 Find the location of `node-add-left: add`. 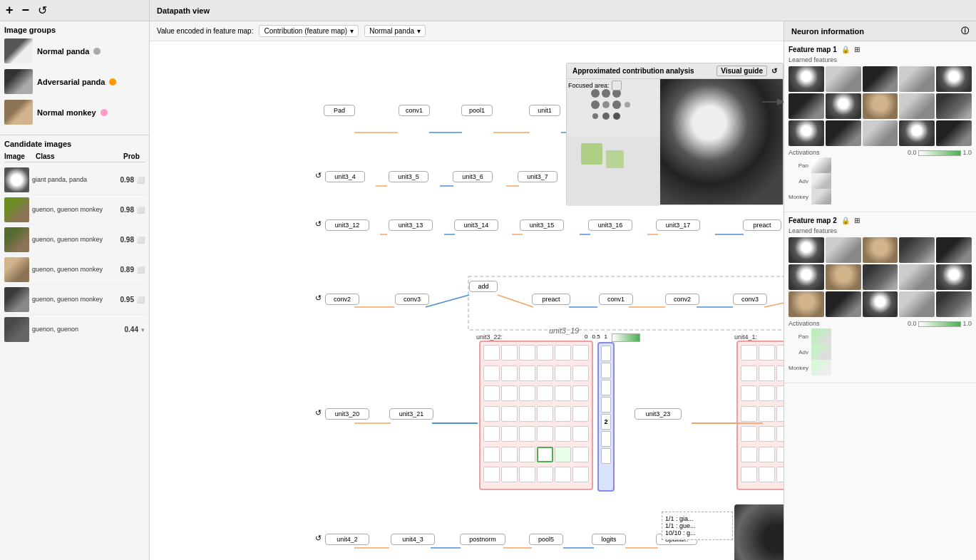

node-add-left: add is located at coordinates (483, 286).